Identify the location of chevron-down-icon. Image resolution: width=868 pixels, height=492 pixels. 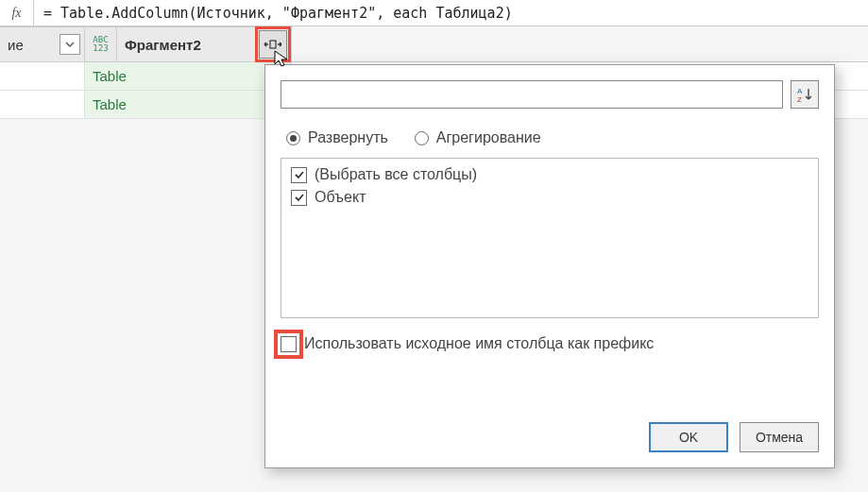
(70, 44).